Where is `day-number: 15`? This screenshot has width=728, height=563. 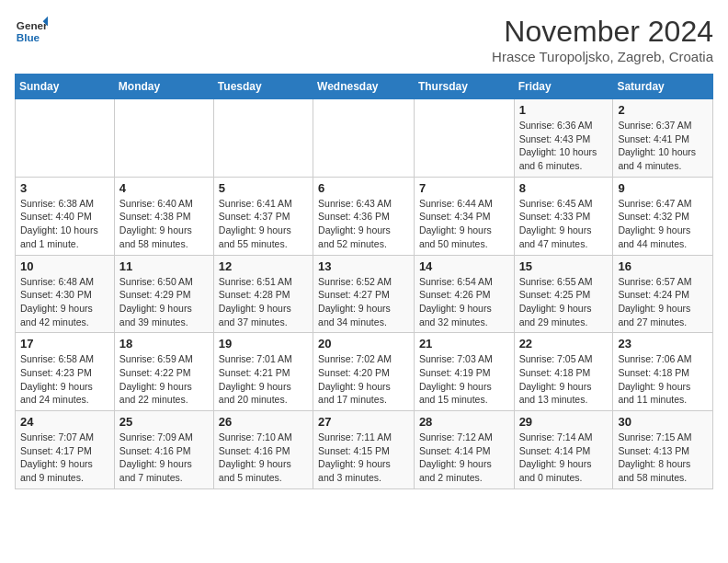 day-number: 15 is located at coordinates (564, 267).